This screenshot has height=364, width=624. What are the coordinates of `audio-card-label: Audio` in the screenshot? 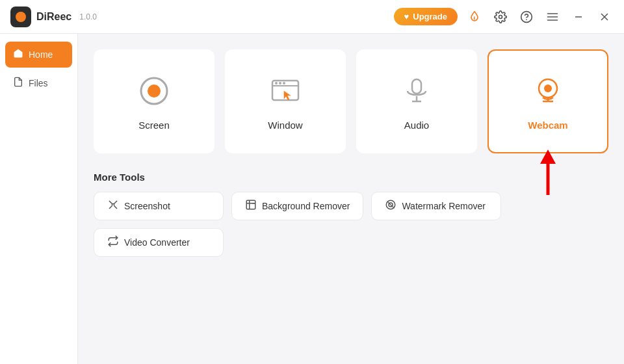 It's located at (417, 125).